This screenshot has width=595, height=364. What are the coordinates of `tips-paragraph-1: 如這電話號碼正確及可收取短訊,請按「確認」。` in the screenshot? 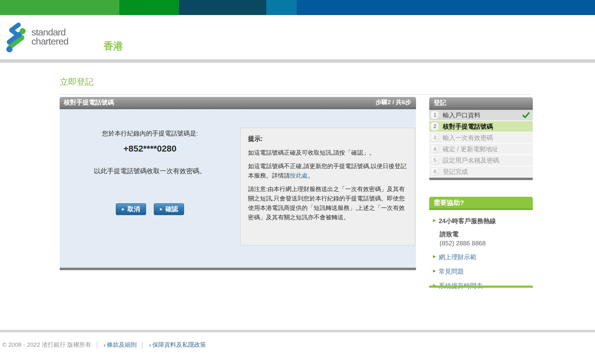 It's located at (328, 153).